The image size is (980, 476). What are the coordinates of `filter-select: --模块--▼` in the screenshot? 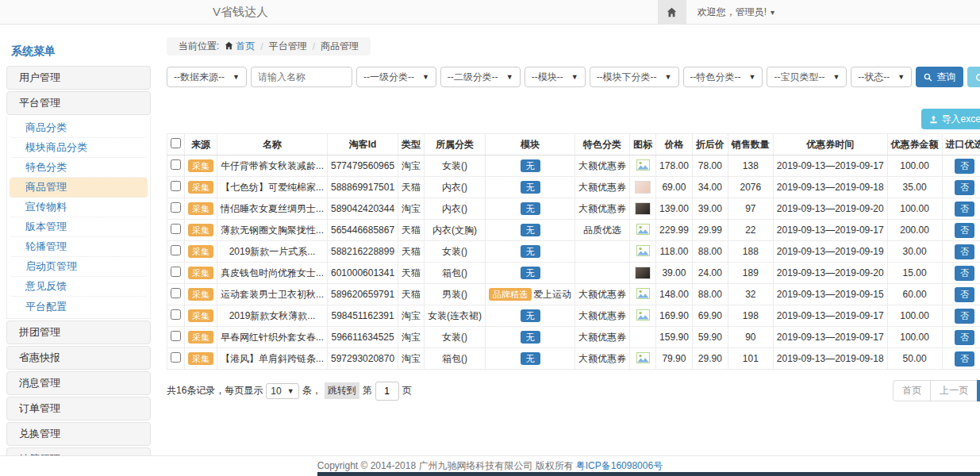 It's located at (555, 77).